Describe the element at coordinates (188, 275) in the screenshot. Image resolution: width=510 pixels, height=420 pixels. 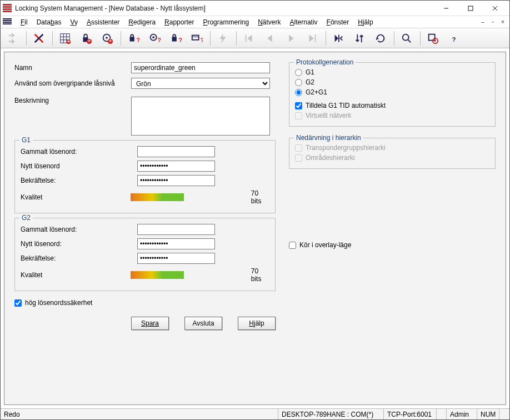
I see `g2-quality-bar` at that location.